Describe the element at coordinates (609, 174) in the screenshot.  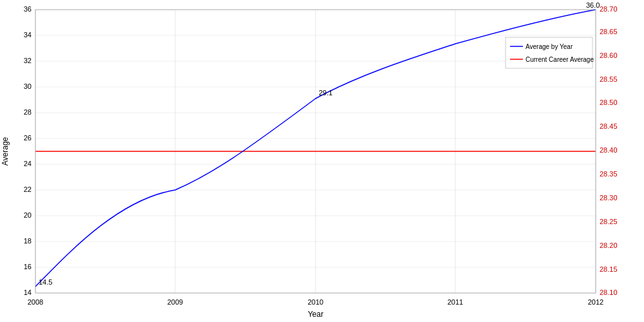
I see `rytick-2835: 28.35` at that location.